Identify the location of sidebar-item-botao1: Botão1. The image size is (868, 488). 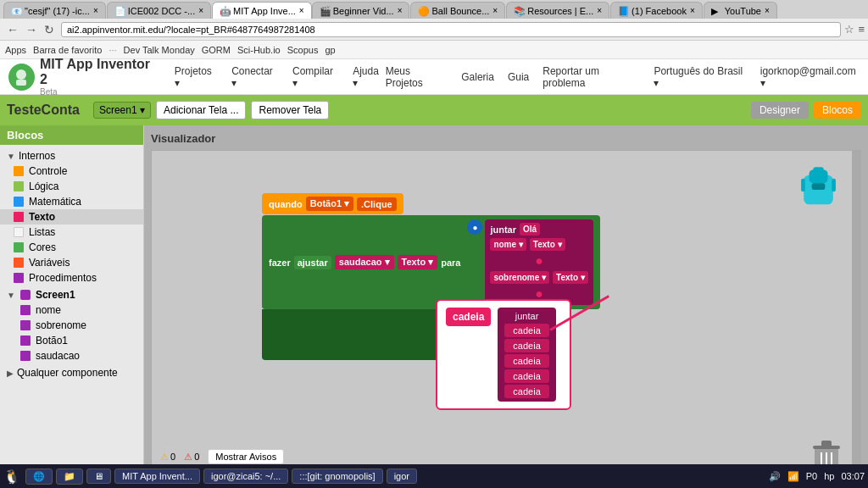
(71, 341).